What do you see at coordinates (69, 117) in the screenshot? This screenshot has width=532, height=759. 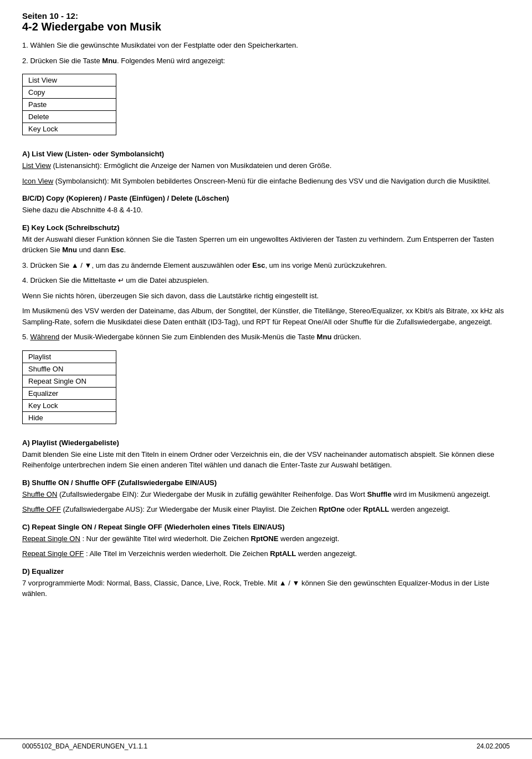 I see `menu-item-delete: Delete` at bounding box center [69, 117].